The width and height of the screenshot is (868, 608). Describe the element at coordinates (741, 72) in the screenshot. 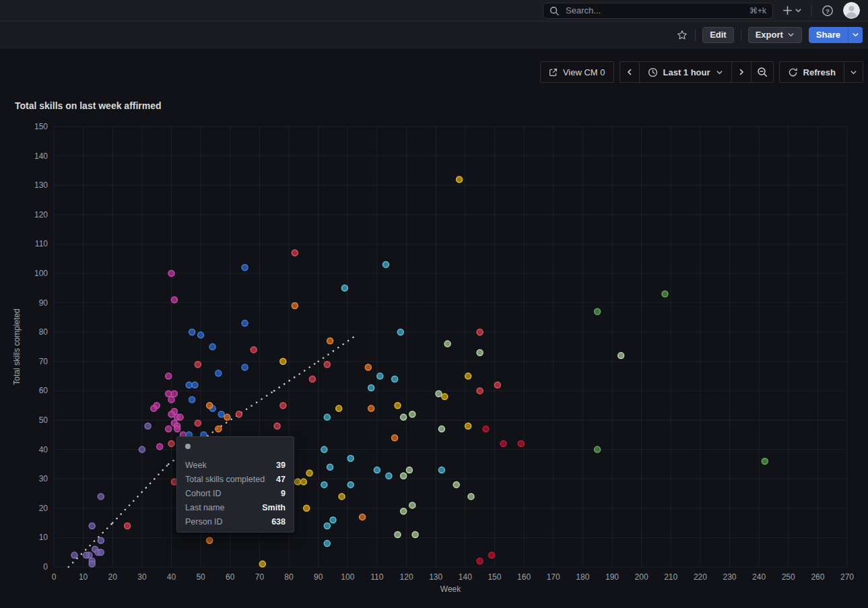

I see `time-shift-forward-button` at that location.